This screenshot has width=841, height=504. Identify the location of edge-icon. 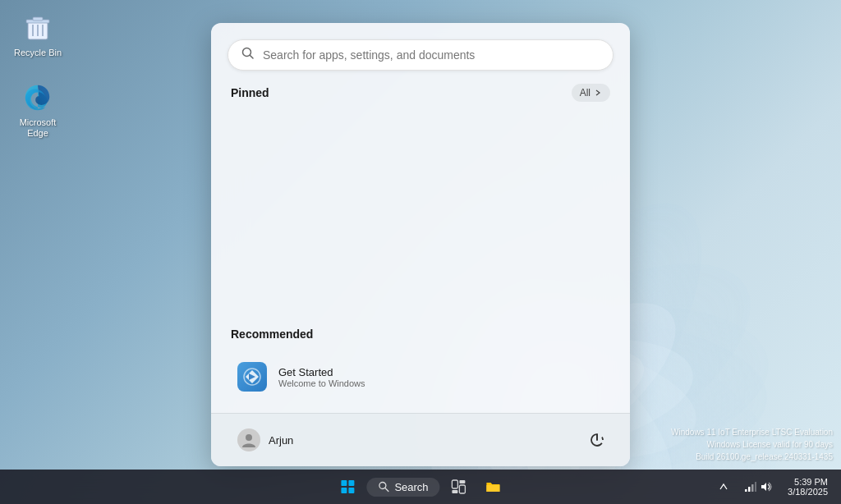
(38, 98).